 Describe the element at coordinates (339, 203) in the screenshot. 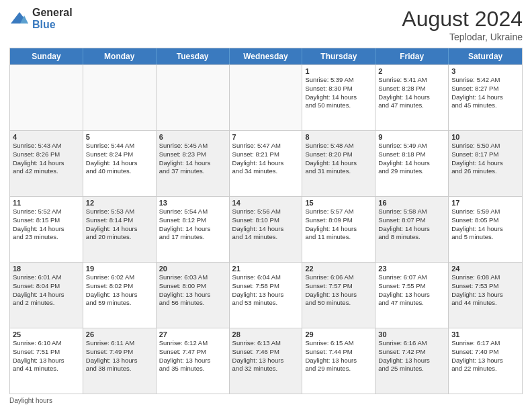

I see `day-number: 15` at that location.